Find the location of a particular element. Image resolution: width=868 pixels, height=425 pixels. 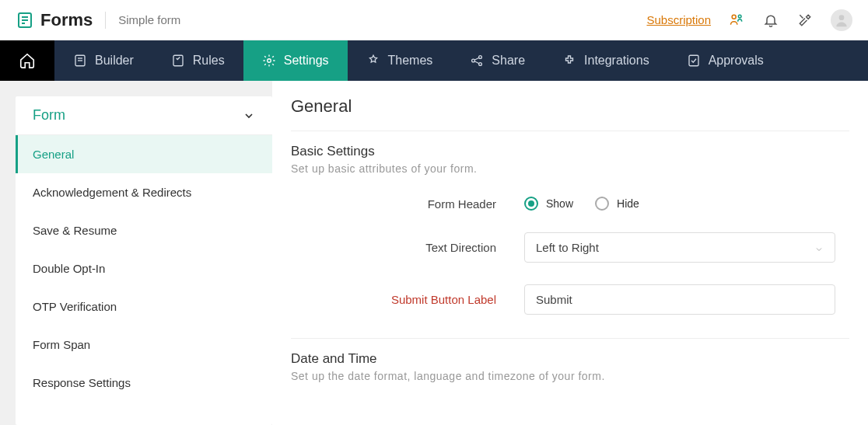

themes-icon is located at coordinates (373, 61).